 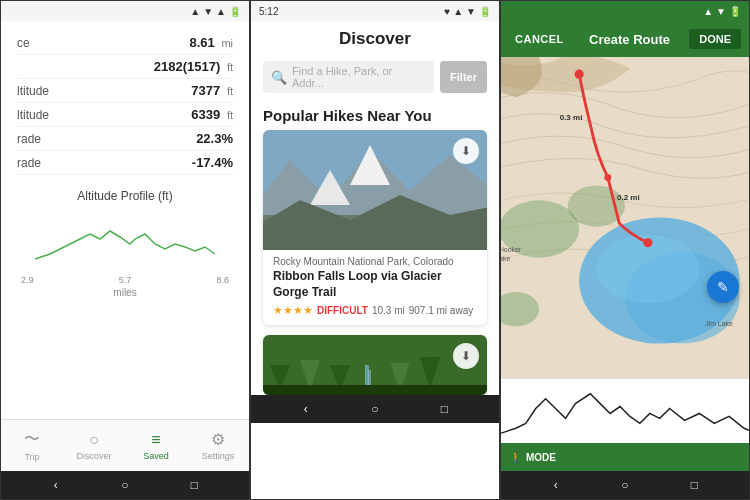 What do you see at coordinates (94, 446) in the screenshot?
I see `nav-discover: ○ Discover` at bounding box center [94, 446].